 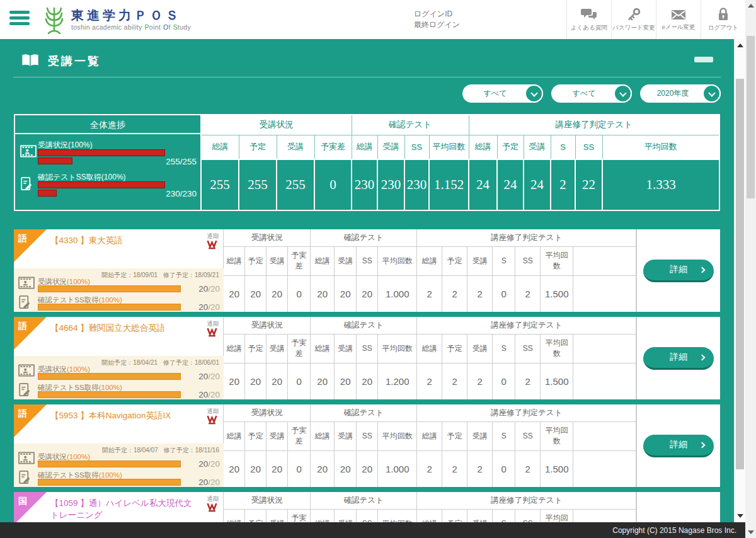 I want to click on top-bar: 東進学力ＰＯＳ toshin academic abilityPointOfSt…, so click(x=373, y=20).